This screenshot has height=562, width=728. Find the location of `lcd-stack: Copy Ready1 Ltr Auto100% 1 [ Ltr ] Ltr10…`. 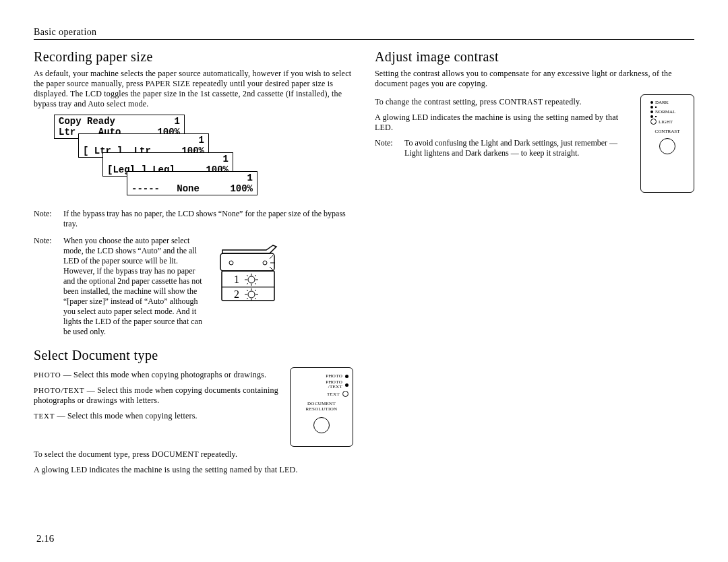

lcd-stack: Copy Ready1 Ltr Auto100% 1 [ Ltr ] Ltr10… is located at coordinates (204, 158).